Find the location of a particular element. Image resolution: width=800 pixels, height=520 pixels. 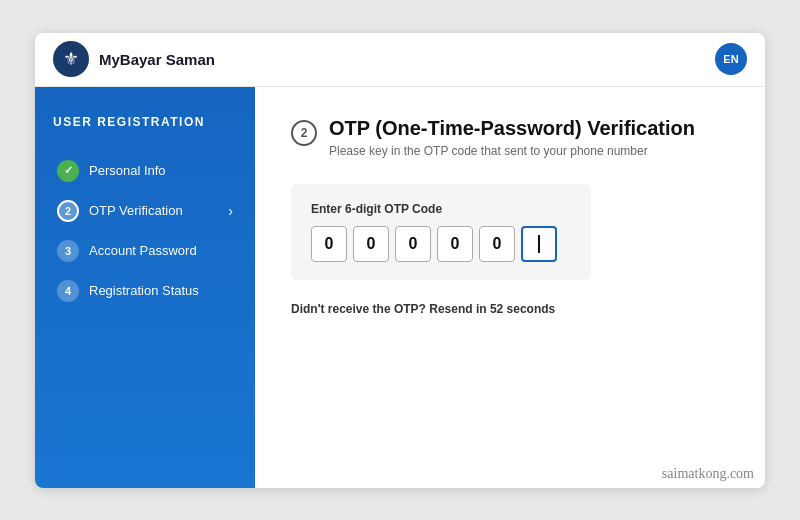

otp-inputs: 0 0 0 0 0 is located at coordinates (441, 244).